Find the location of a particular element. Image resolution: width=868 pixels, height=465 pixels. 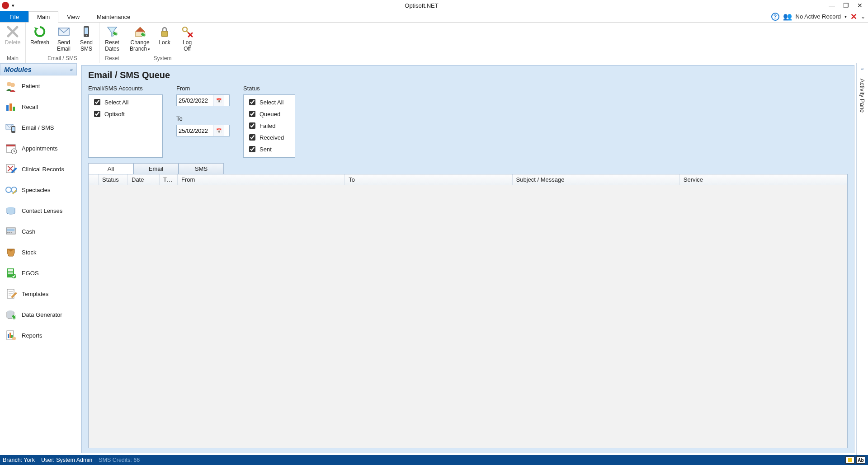

maximize-icon: ❐ is located at coordinates (846, 5).